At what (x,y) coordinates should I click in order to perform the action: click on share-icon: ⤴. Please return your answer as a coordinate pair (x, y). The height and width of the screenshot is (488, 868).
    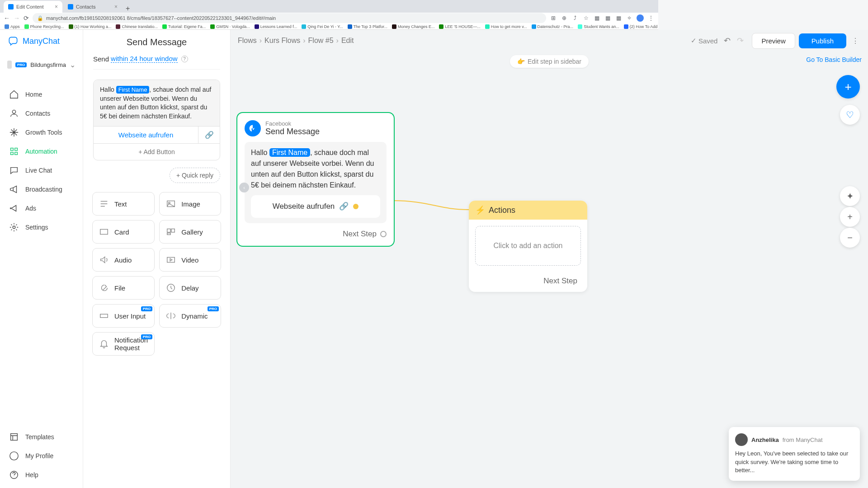
    Looking at the image, I should click on (575, 18).